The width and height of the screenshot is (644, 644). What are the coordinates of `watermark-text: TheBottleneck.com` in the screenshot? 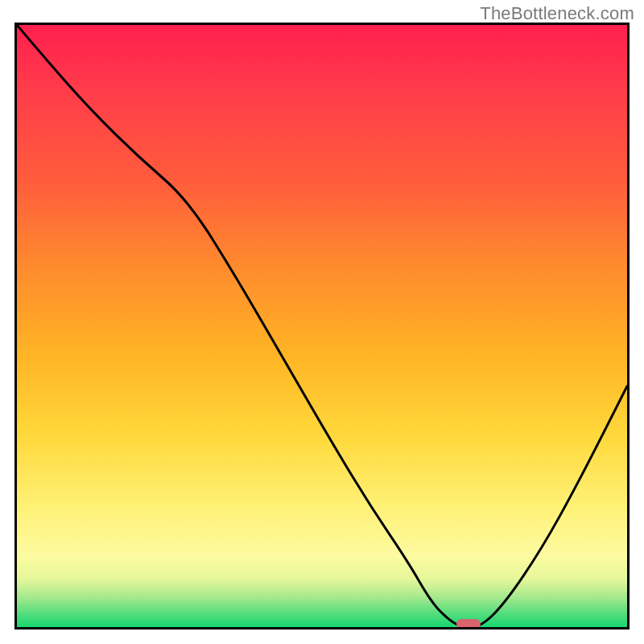 It's located at (557, 14).